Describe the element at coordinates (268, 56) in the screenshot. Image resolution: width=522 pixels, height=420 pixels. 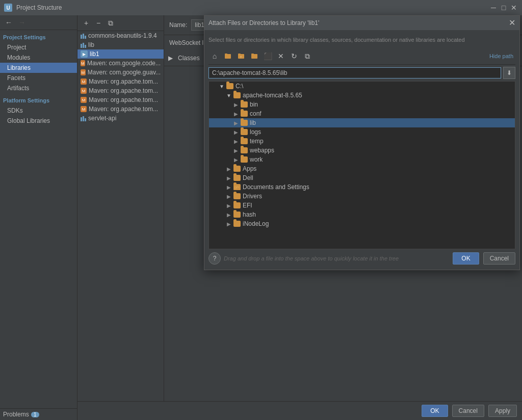
I see `collapse-button: ⬛` at that location.